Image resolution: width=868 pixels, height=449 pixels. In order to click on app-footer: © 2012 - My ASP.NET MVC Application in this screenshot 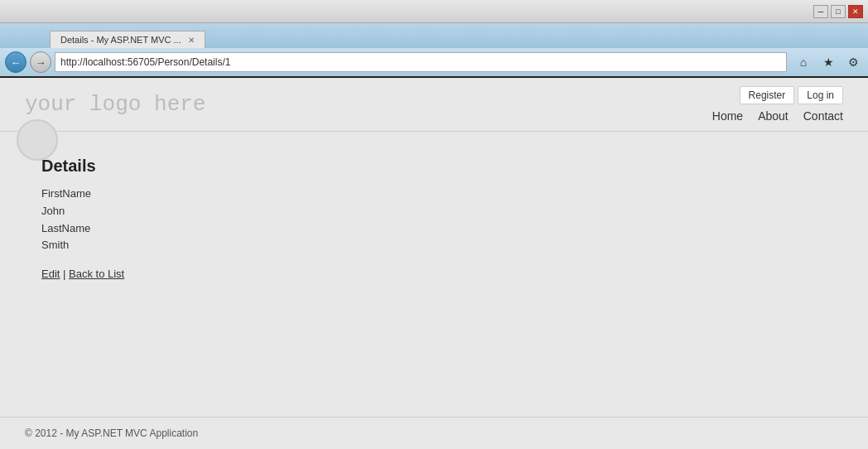, I will do `click(434, 432)`.